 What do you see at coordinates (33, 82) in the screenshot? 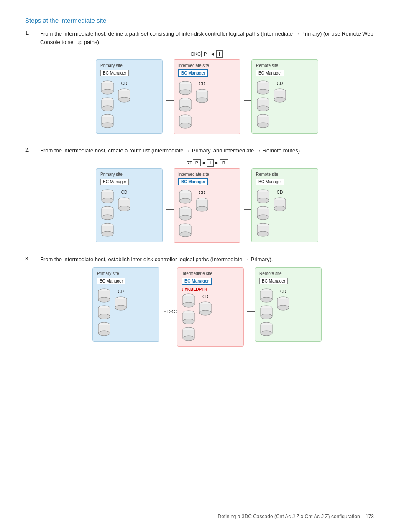
I see `step-1-number: 1.` at bounding box center [33, 82].